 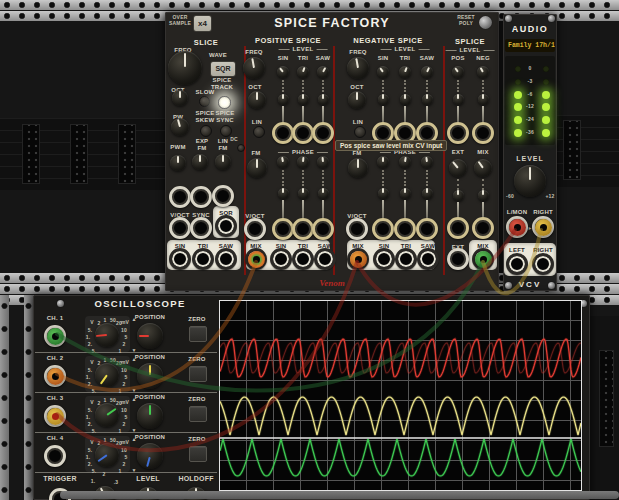 I want to click on positive-phase-2-level-knob, so click(x=323, y=162).